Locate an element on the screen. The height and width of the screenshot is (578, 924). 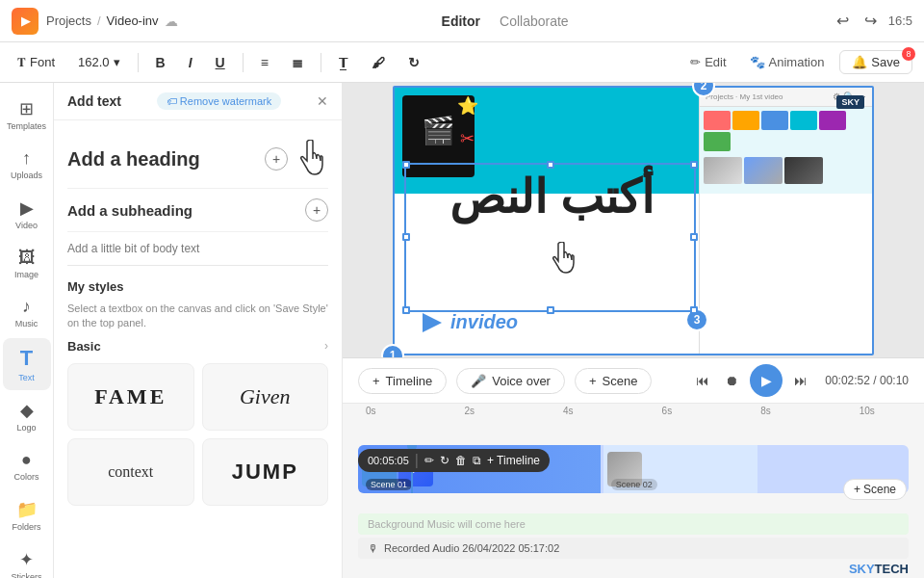
sidebar-item-uploads: ↑ Uploads is located at coordinates (27, 164).